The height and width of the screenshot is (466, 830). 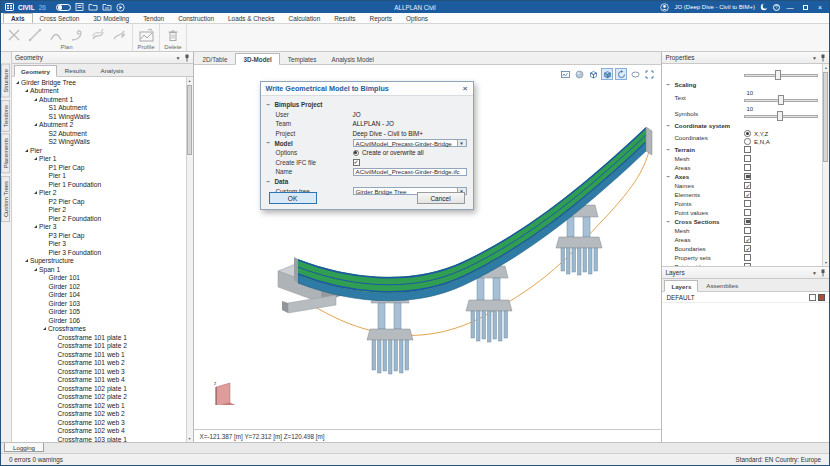 I want to click on menu-tab-3d-modeling: 3D Modeling, so click(x=111, y=18).